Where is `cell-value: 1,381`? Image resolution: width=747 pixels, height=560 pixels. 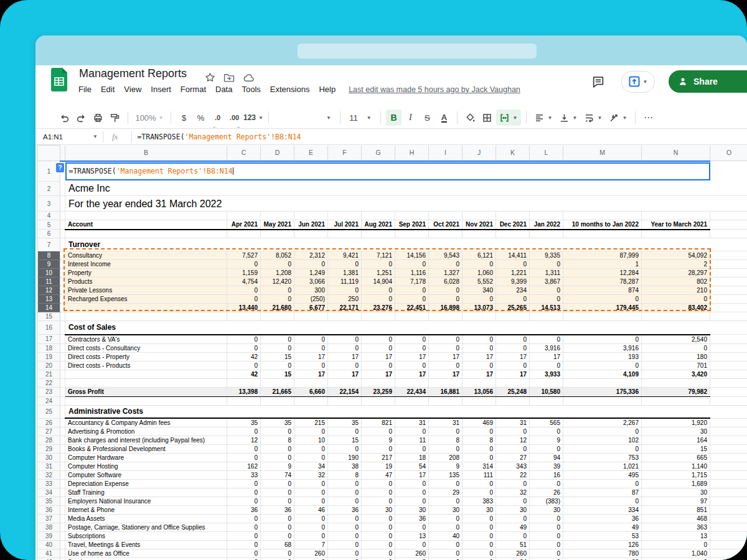
cell-value: 1,381 is located at coordinates (345, 273).